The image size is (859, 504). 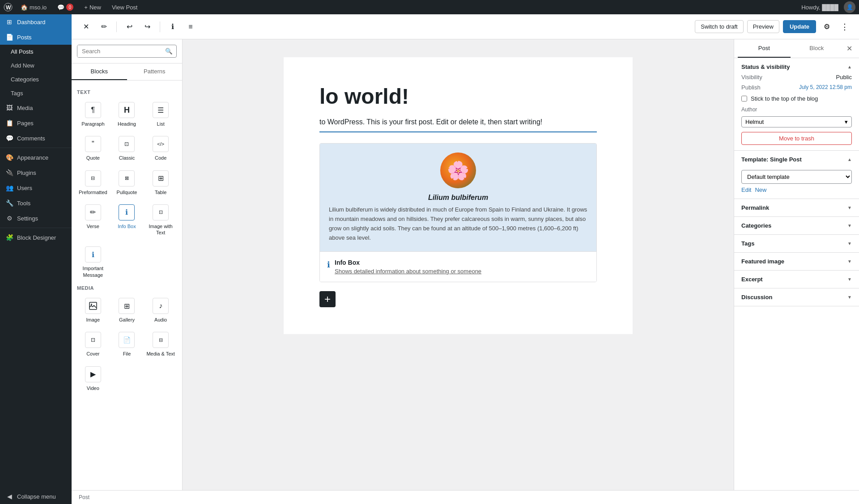 I want to click on sidebar-item-settings: ⚙ Settings, so click(x=36, y=218).